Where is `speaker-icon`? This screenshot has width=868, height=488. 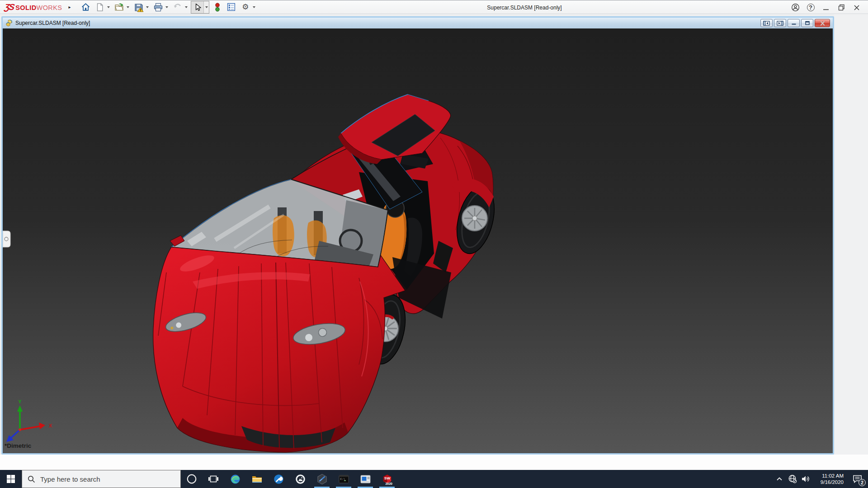
speaker-icon is located at coordinates (806, 479).